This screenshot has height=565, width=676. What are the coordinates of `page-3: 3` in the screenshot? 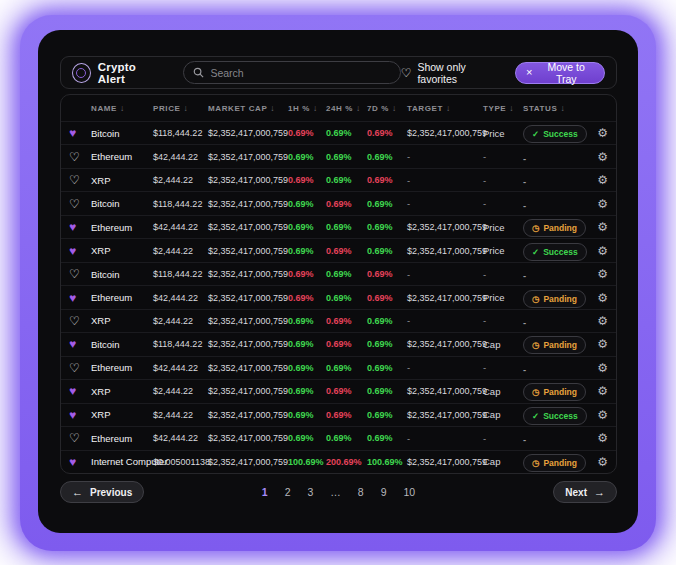 It's located at (310, 492).